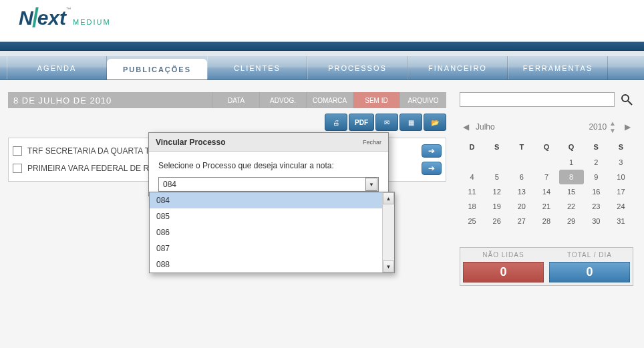 The image size is (644, 348). I want to click on calendar-day: 12, so click(497, 192).